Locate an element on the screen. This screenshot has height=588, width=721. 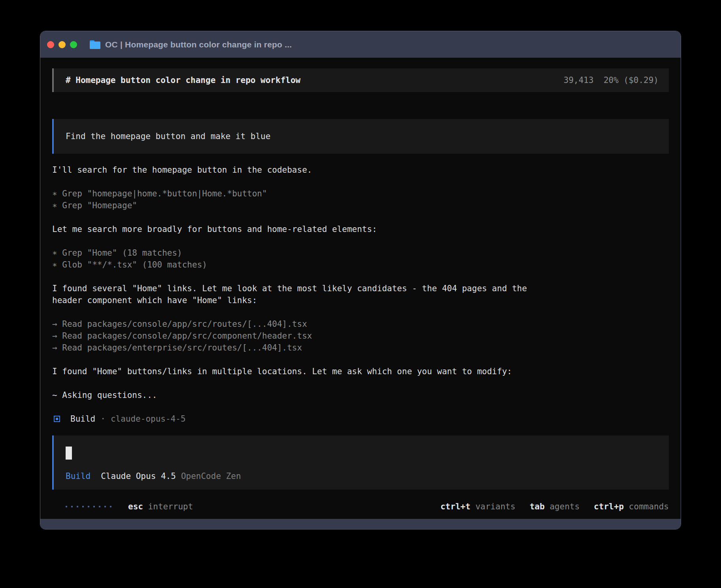
tool-call-read: → Read packages/console/app/src/routes/[… is located at coordinates (360, 324).